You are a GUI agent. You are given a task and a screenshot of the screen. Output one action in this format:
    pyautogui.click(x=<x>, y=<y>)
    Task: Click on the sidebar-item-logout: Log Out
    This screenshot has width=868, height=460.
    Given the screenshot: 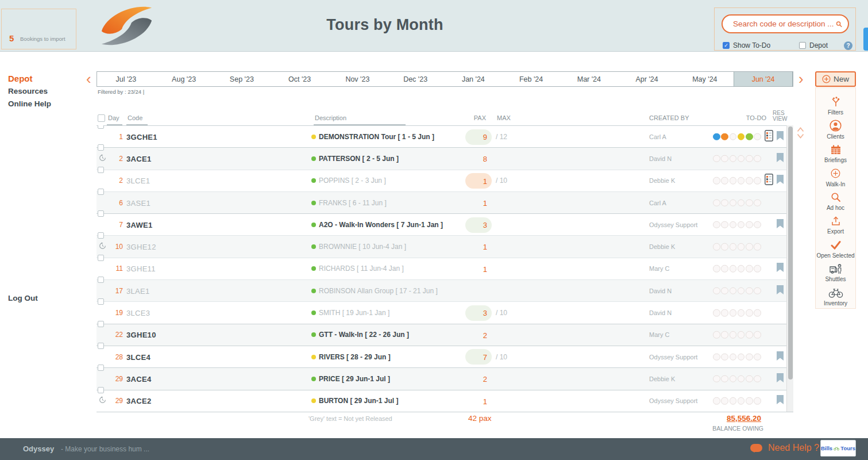 What is the action you would take?
    pyautogui.click(x=23, y=298)
    